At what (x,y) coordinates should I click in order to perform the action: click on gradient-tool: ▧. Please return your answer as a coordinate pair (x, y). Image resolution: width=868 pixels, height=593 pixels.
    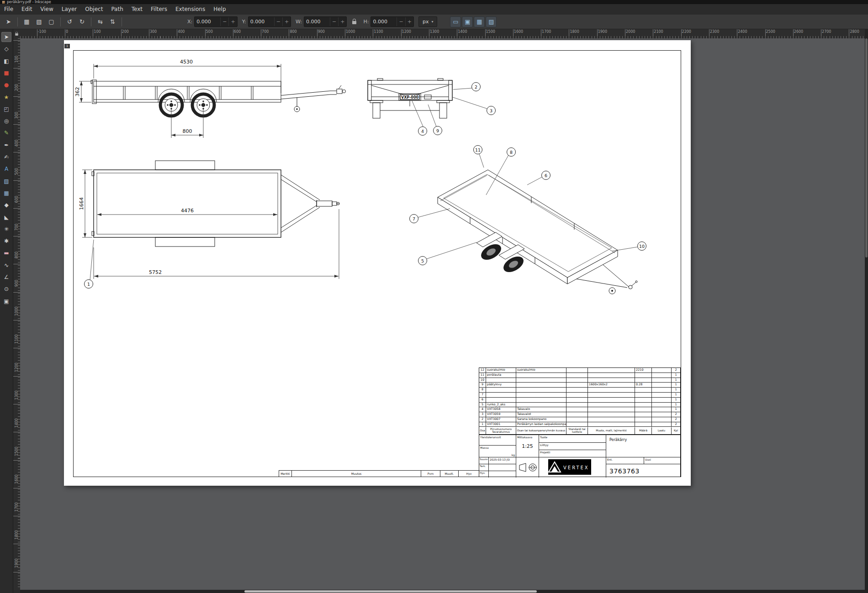
    Looking at the image, I should click on (6, 181).